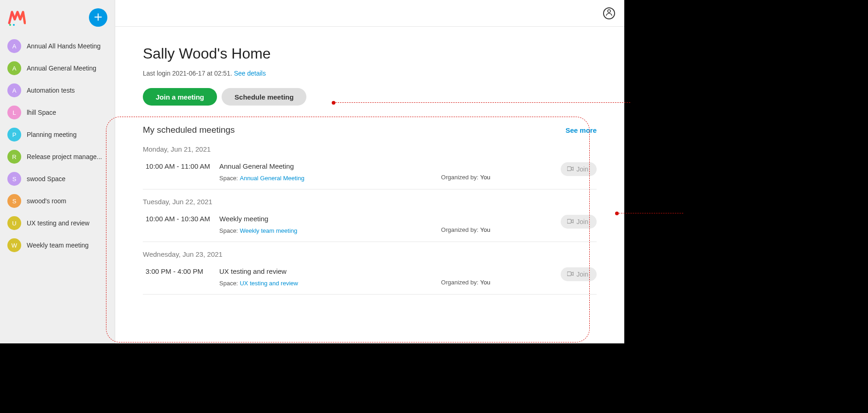 This screenshot has width=868, height=413. Describe the element at coordinates (180, 97) in the screenshot. I see `join-meeting-button: Join a meeting` at that location.